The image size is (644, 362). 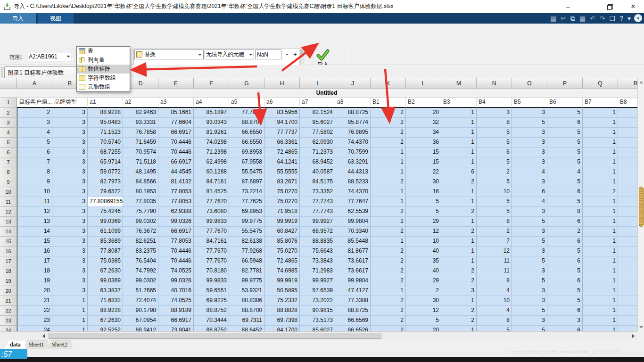 I want to click on grid-cell: 82.6138, so click(x=247, y=241).